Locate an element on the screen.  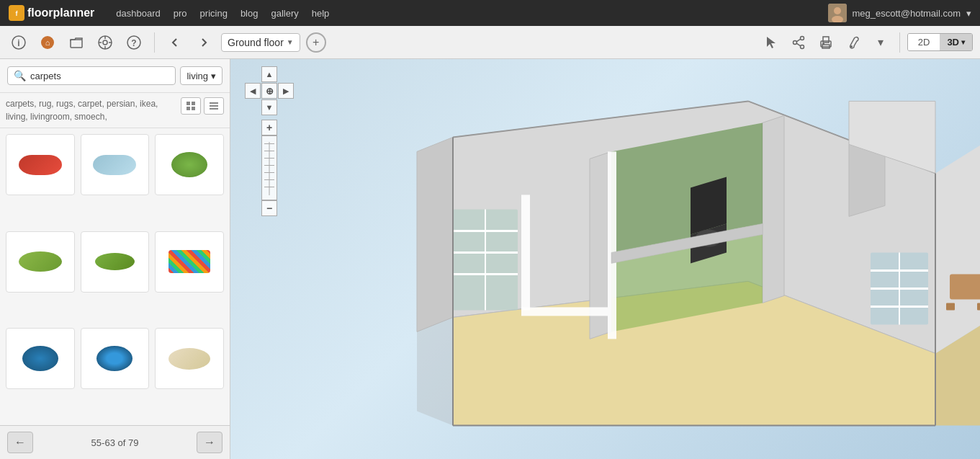
share-button is located at coordinates (799, 43).